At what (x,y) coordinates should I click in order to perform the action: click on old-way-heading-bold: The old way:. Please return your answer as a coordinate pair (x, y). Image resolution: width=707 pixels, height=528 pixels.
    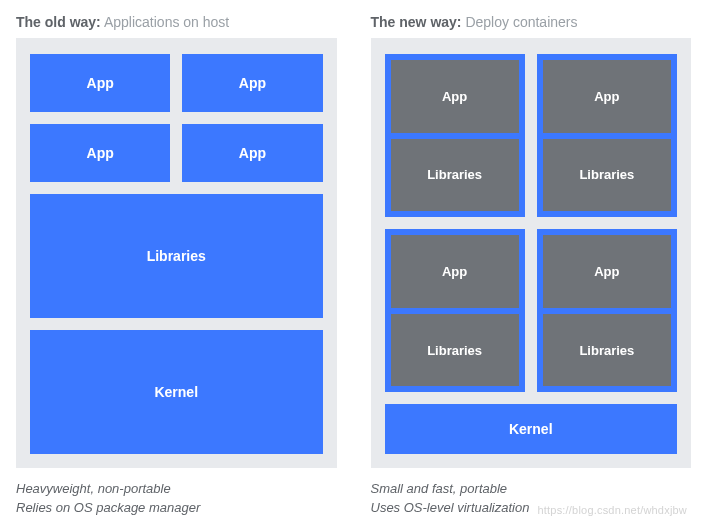
    Looking at the image, I should click on (58, 22).